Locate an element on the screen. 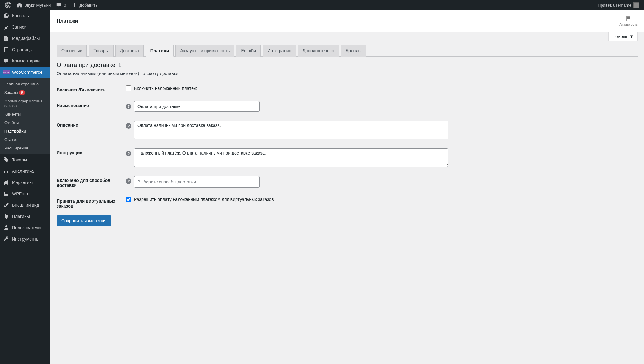 This screenshot has width=644, height=364. menu-comments: Комментарии is located at coordinates (25, 61).